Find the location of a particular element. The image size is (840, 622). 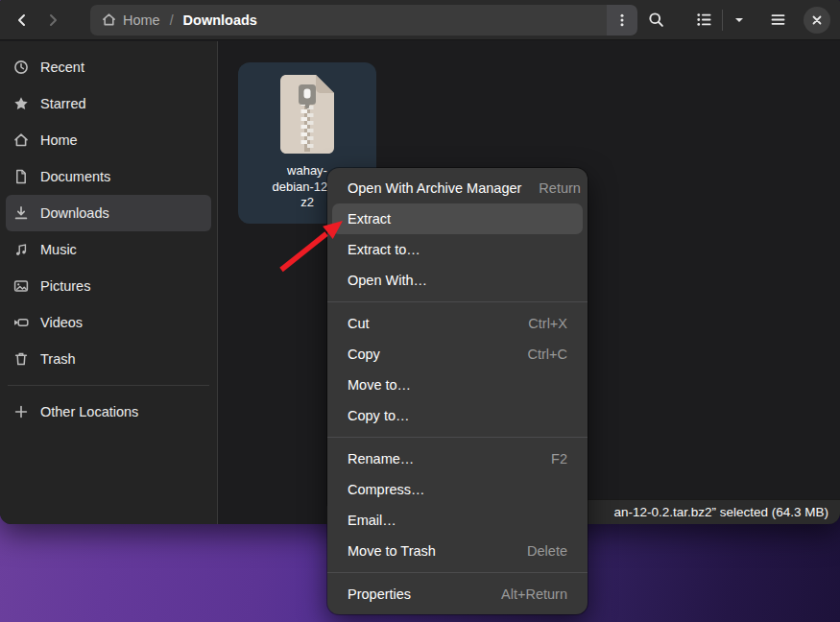

video-camera-icon is located at coordinates (21, 323).